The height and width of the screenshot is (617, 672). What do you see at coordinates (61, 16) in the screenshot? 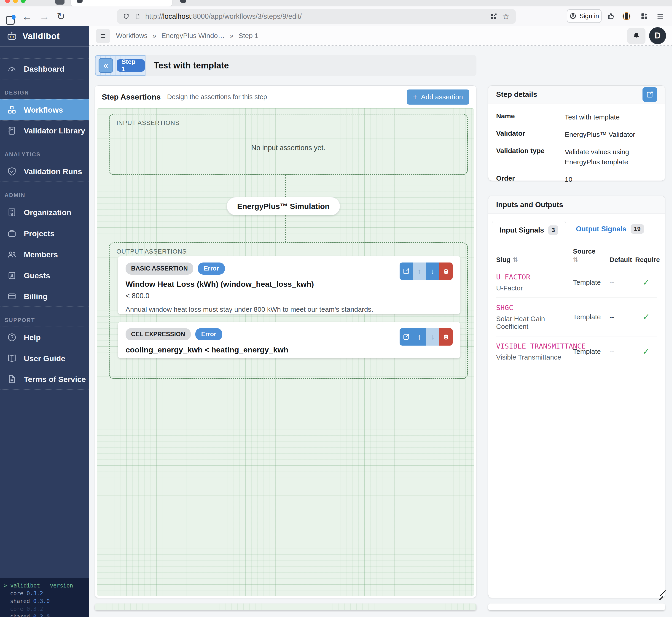
I see `reload-button: ↻` at bounding box center [61, 16].